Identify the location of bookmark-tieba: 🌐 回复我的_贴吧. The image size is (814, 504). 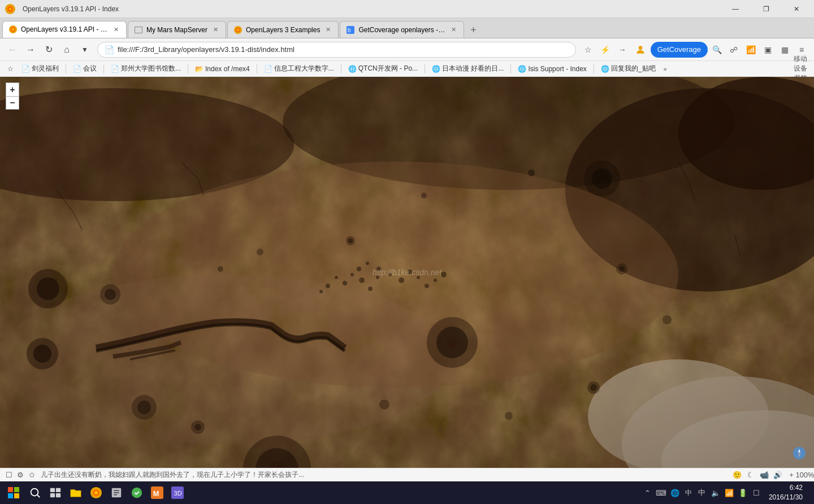
(629, 69).